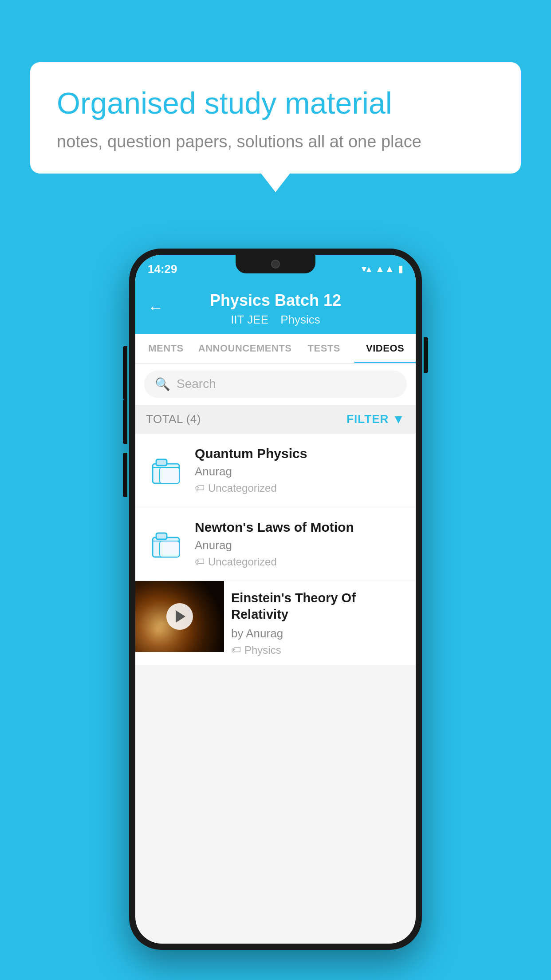  I want to click on subject-tag-physics: Physics, so click(300, 320).